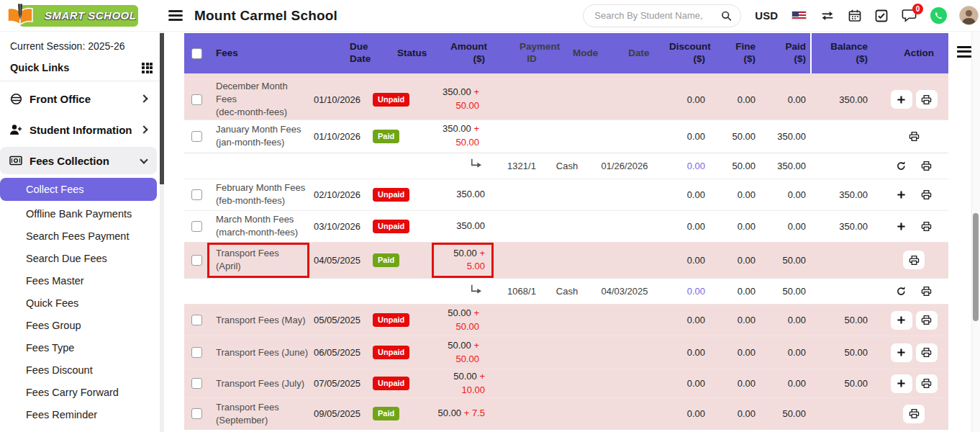 Image resolution: width=980 pixels, height=432 pixels. Describe the element at coordinates (78, 99) in the screenshot. I see `sidebar-section-front-office: Front Office` at that location.